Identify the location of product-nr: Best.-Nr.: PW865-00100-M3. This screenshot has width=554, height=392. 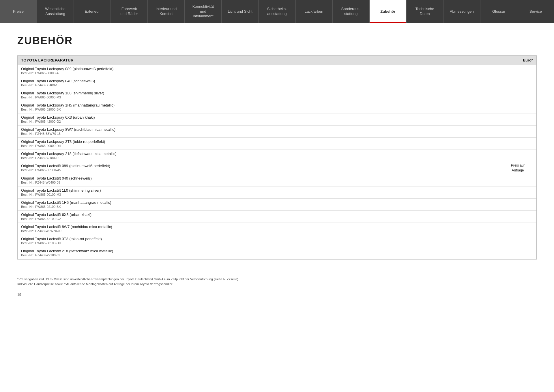
(258, 195).